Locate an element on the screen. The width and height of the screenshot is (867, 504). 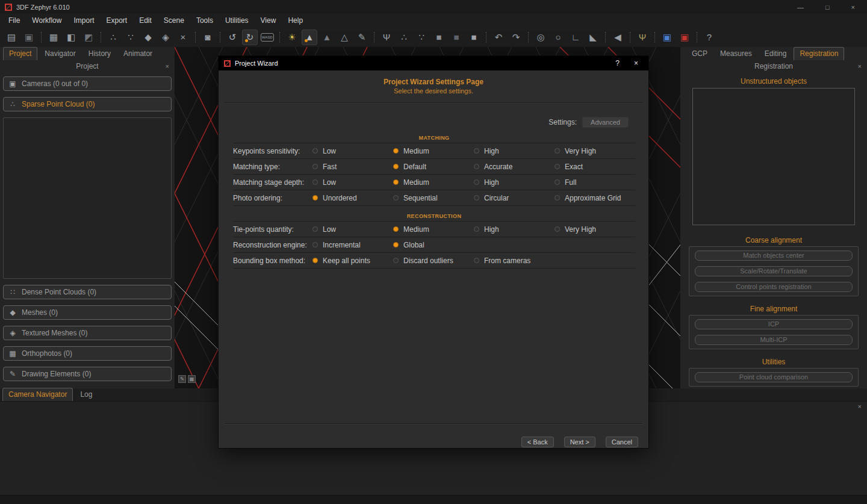
tab-measures: Measures is located at coordinates (736, 54).